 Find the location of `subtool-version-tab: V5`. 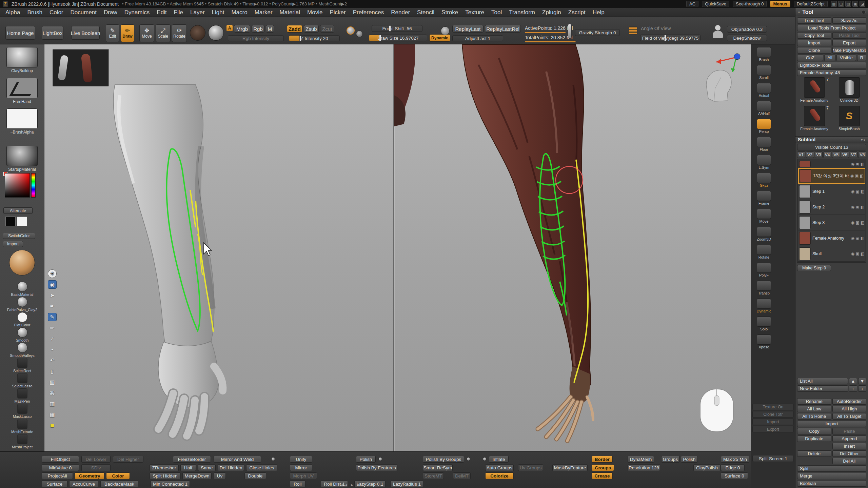

subtool-version-tab: V5 is located at coordinates (836, 155).